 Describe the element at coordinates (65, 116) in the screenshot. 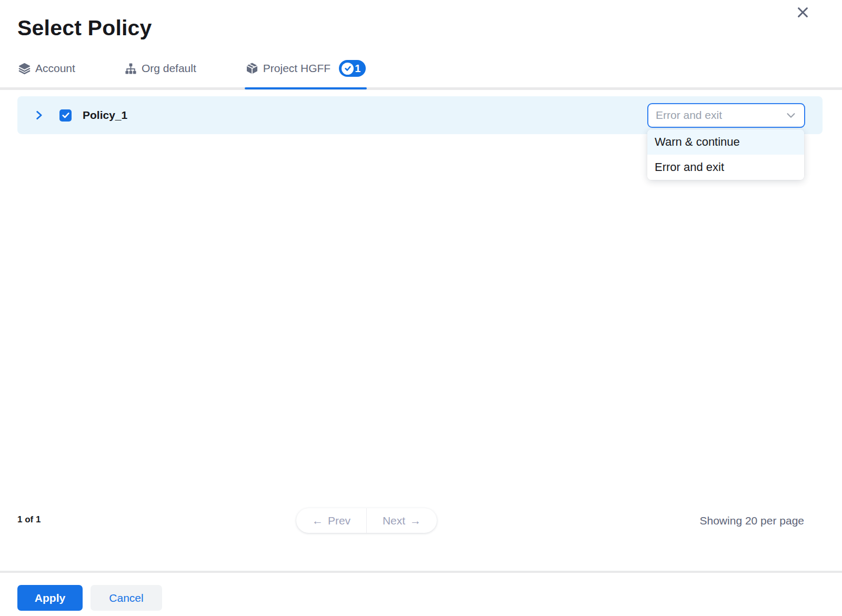

I see `policy-checkbox` at that location.